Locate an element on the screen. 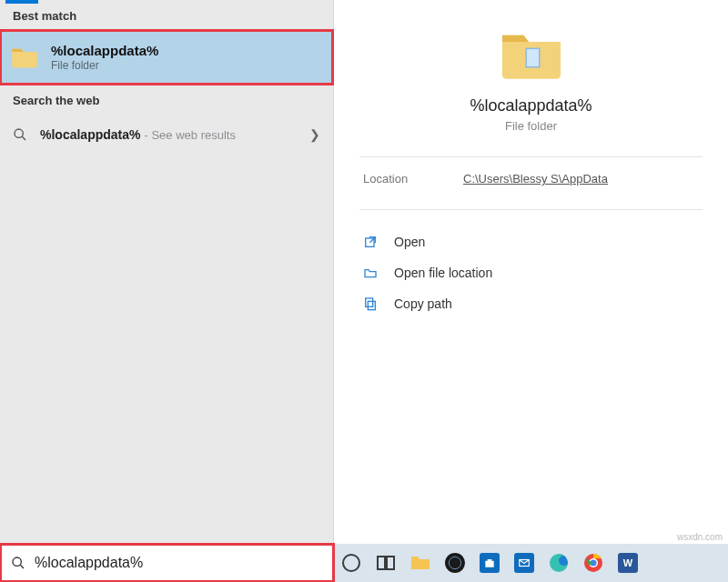 This screenshot has height=582, width=728. word-button: W is located at coordinates (628, 563).